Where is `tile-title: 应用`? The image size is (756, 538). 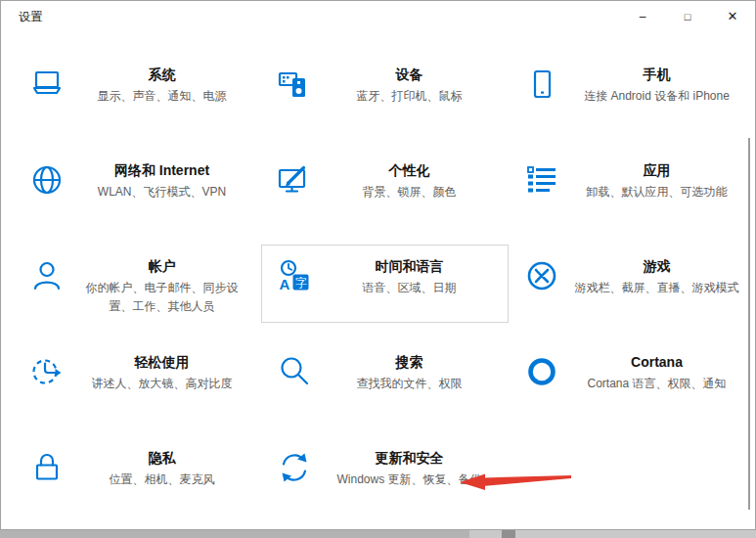
tile-title: 应用 is located at coordinates (657, 170).